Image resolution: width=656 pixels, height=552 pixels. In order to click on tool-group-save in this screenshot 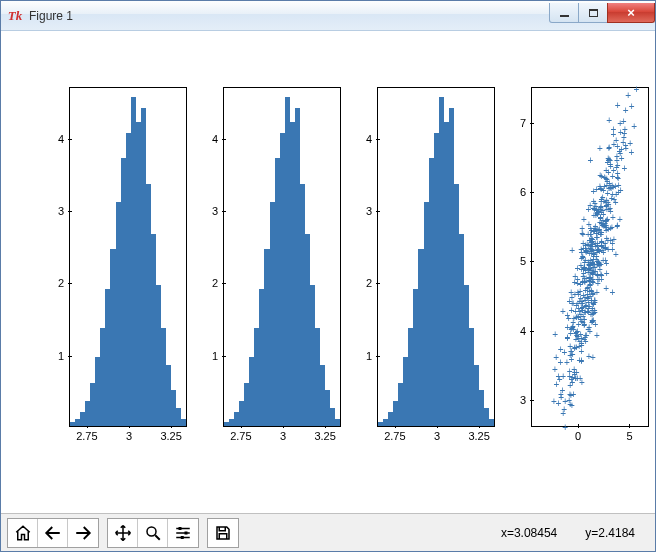, I will do `click(223, 533)`.